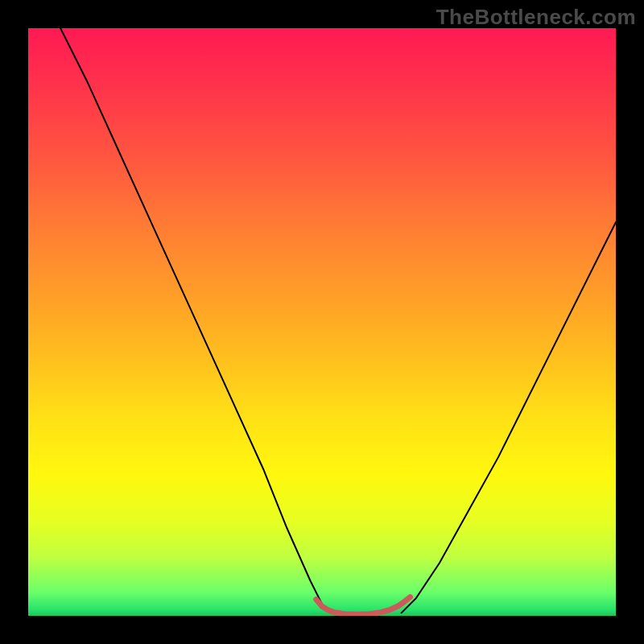  Describe the element at coordinates (536, 18) in the screenshot. I see `watermark-text: TheBottleneck.com` at that location.